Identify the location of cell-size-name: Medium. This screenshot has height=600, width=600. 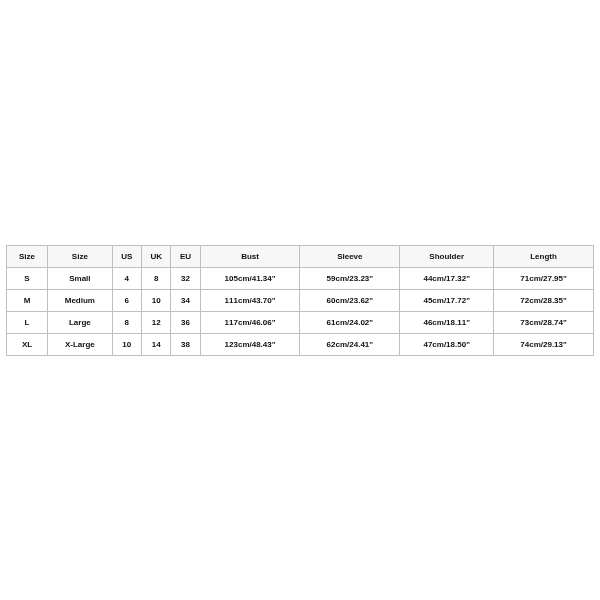
(80, 300).